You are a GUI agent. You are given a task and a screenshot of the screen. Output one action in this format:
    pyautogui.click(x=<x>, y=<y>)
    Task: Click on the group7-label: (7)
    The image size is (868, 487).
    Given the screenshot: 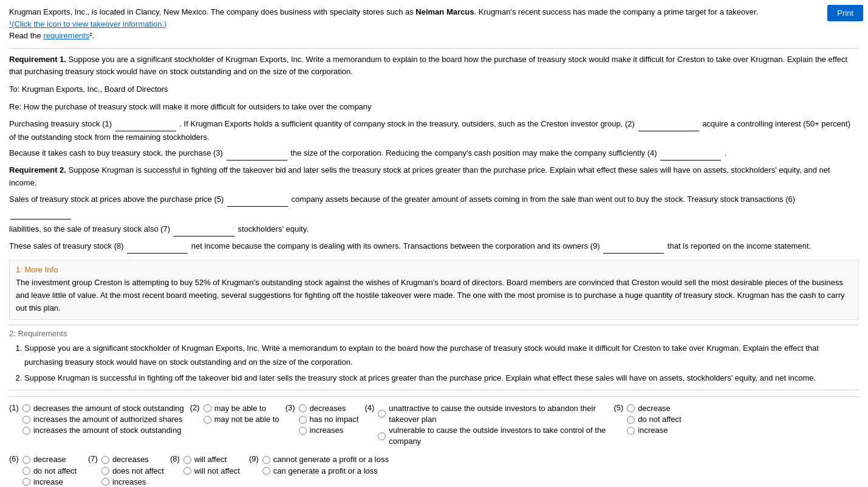 What is the action you would take?
    pyautogui.click(x=93, y=458)
    